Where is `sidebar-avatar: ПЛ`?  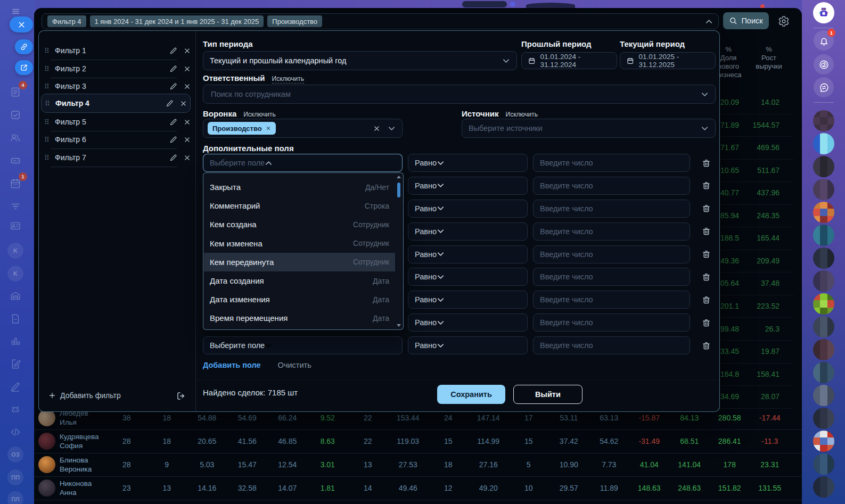 sidebar-avatar: ПЛ is located at coordinates (15, 498).